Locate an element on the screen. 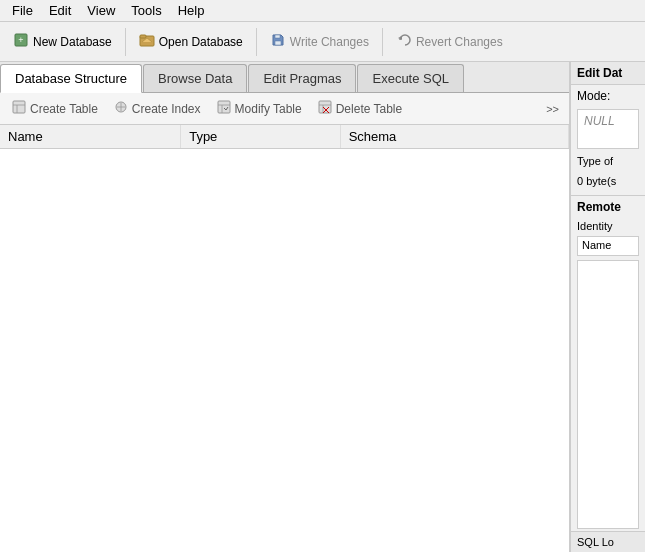 This screenshot has height=552, width=645. new-database-label: New Database is located at coordinates (72, 42).